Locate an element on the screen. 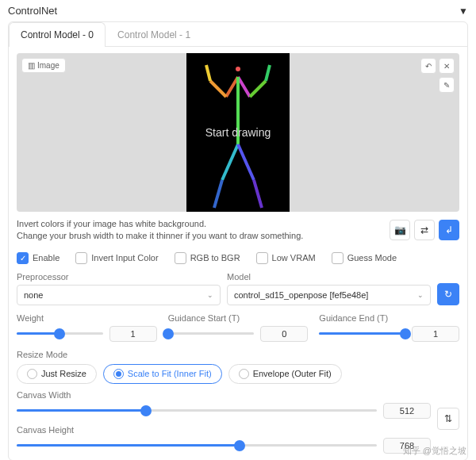  radio-just-resize: Just Resize is located at coordinates (57, 374).